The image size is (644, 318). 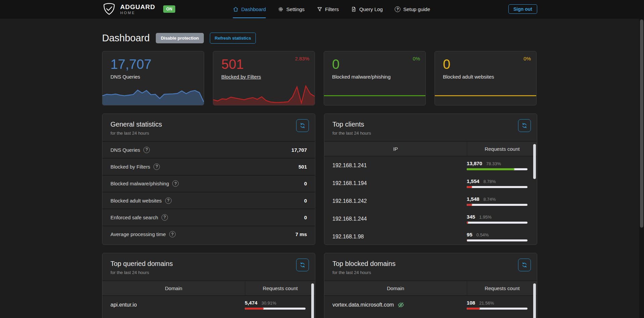 I want to click on stat-value: 17,707, so click(x=157, y=64).